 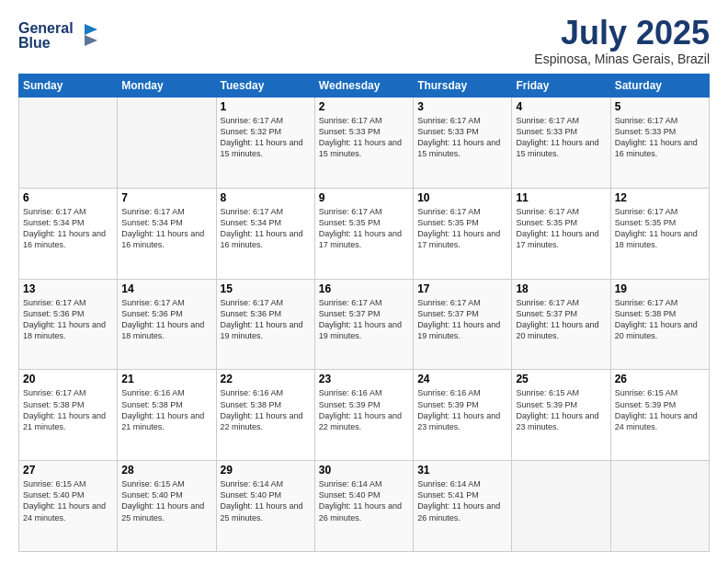 I want to click on day-number: 13, so click(x=68, y=289).